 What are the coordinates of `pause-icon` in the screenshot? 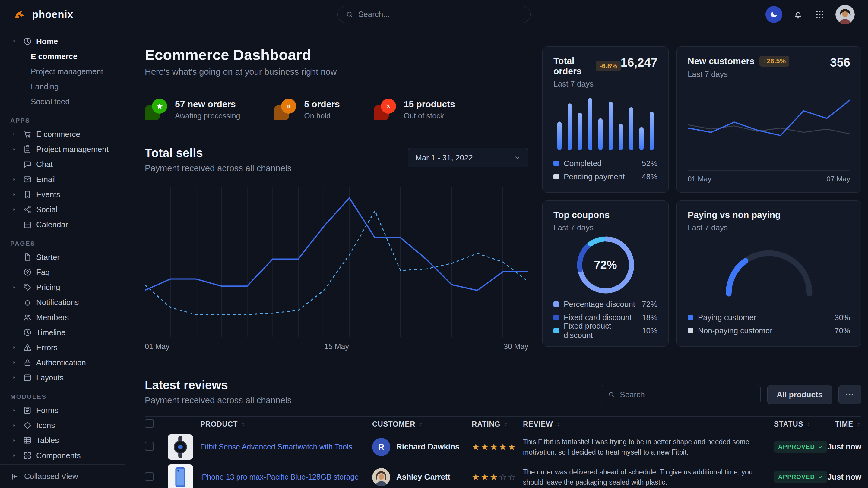 It's located at (285, 110).